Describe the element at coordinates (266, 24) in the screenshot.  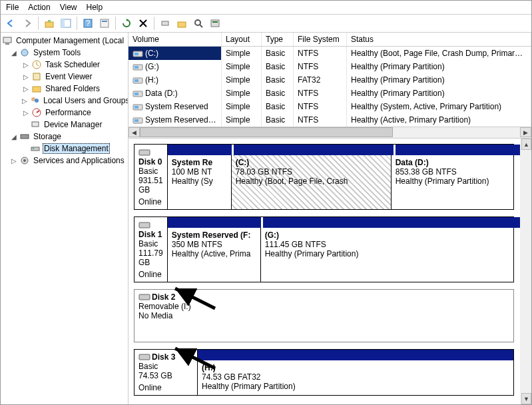
I see `toolbar: ?` at that location.